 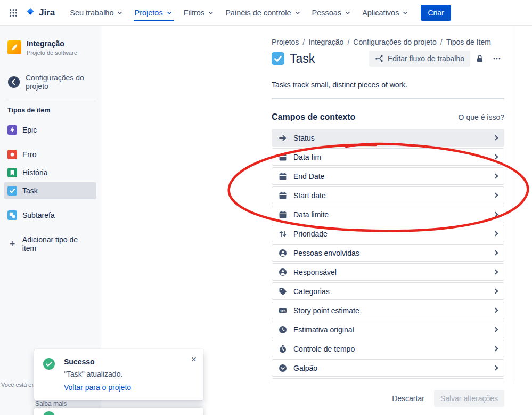 What do you see at coordinates (50, 191) in the screenshot?
I see `sidebar-item-task: Task` at bounding box center [50, 191].